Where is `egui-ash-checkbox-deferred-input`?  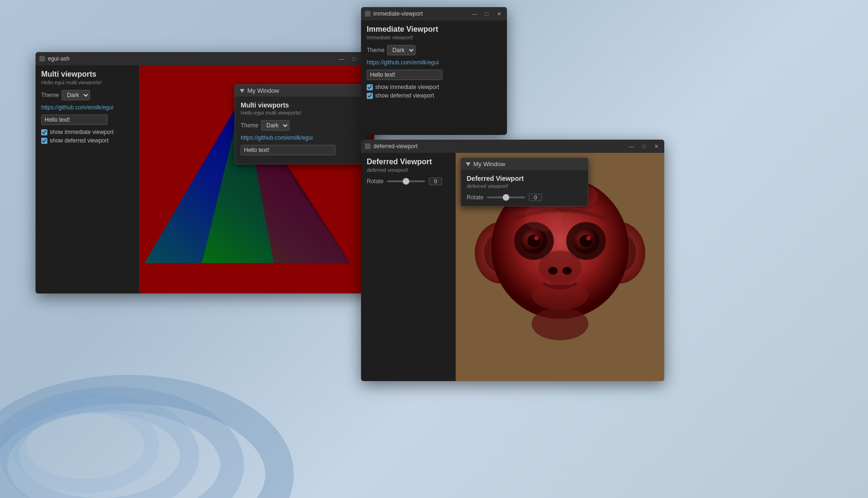
egui-ash-checkbox-deferred-input is located at coordinates (45, 141).